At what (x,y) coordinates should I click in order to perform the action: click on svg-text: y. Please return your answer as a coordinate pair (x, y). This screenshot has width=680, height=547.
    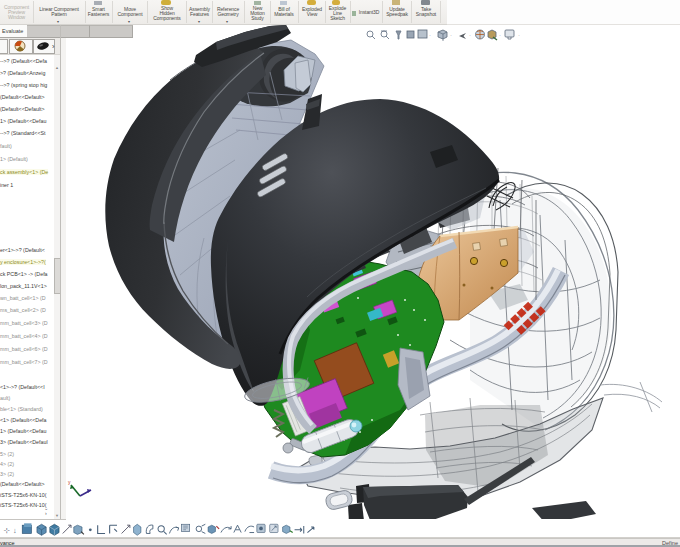
    Looking at the image, I should click on (70, 482).